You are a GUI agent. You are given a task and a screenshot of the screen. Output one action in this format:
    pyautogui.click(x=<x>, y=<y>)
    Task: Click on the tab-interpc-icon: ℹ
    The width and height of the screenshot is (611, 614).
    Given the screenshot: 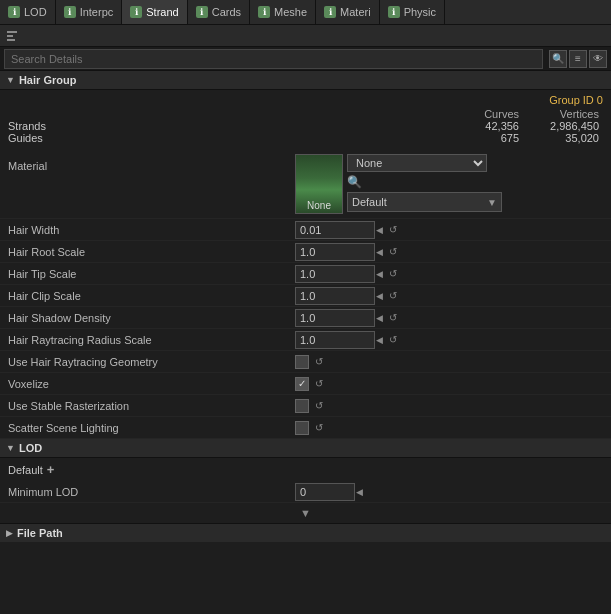 What is the action you would take?
    pyautogui.click(x=70, y=12)
    